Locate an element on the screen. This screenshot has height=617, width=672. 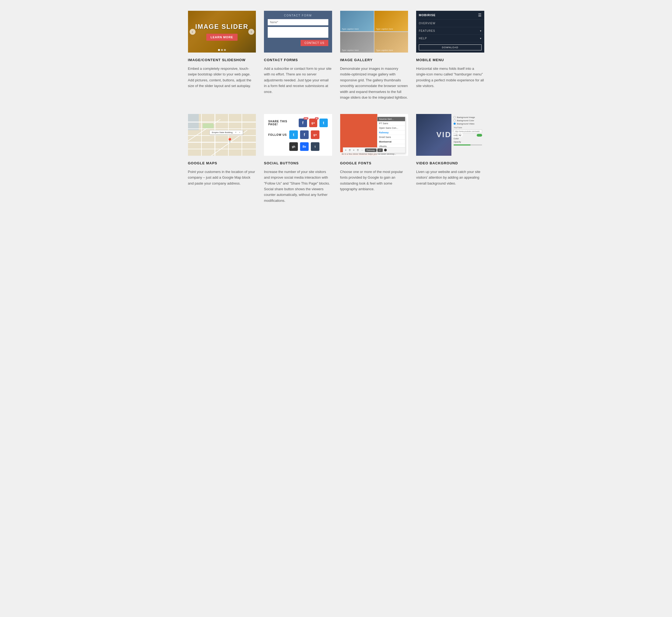
fonts-item-droidsans: Droid Sans is located at coordinates (391, 137).